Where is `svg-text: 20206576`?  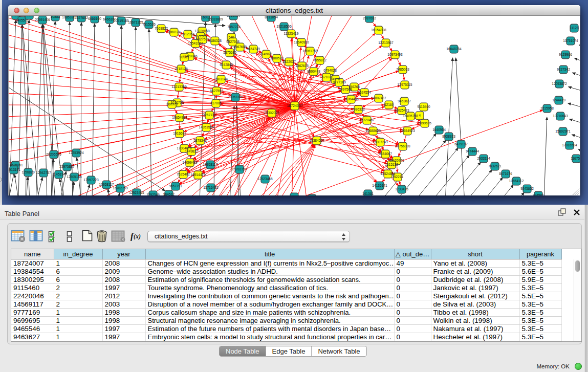 svg-text: 20206576 is located at coordinates (54, 155).